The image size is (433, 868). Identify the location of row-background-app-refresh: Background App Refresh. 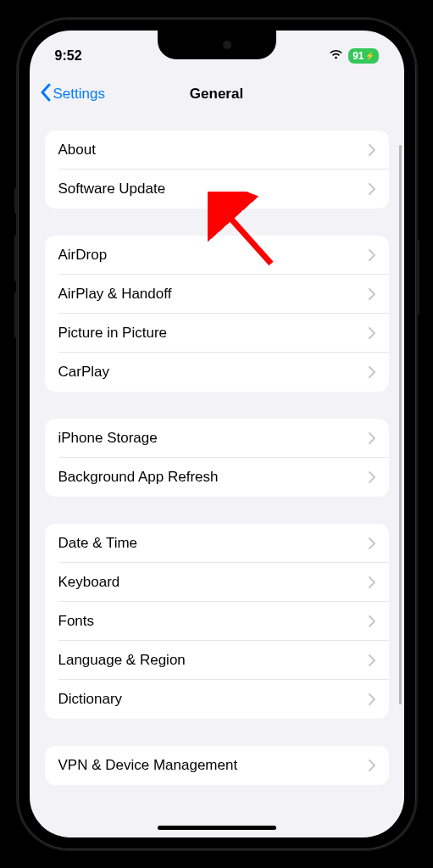
(217, 477).